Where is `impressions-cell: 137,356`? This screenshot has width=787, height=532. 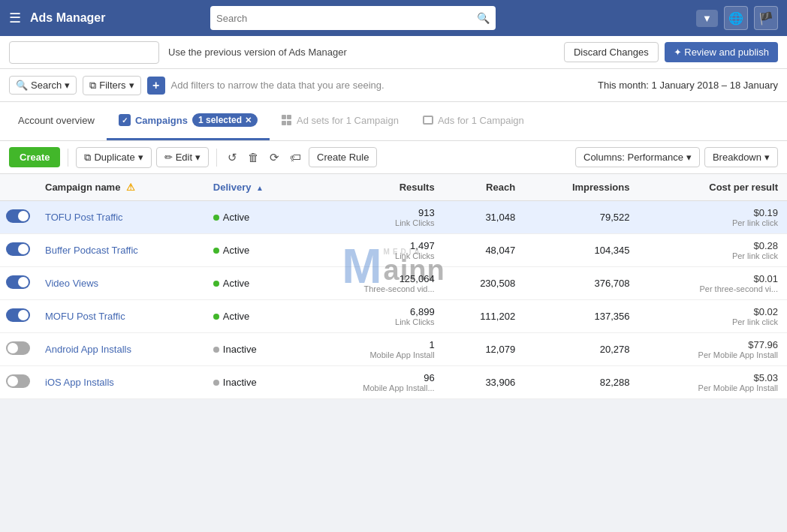
impressions-cell: 137,356 is located at coordinates (581, 317).